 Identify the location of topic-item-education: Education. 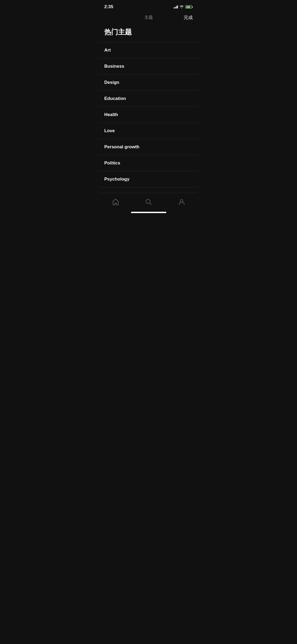
(148, 99).